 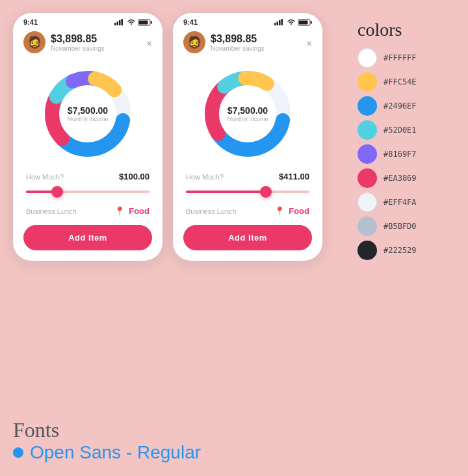 What do you see at coordinates (406, 154) in the screenshot?
I see `color-row-5: #8169F7` at bounding box center [406, 154].